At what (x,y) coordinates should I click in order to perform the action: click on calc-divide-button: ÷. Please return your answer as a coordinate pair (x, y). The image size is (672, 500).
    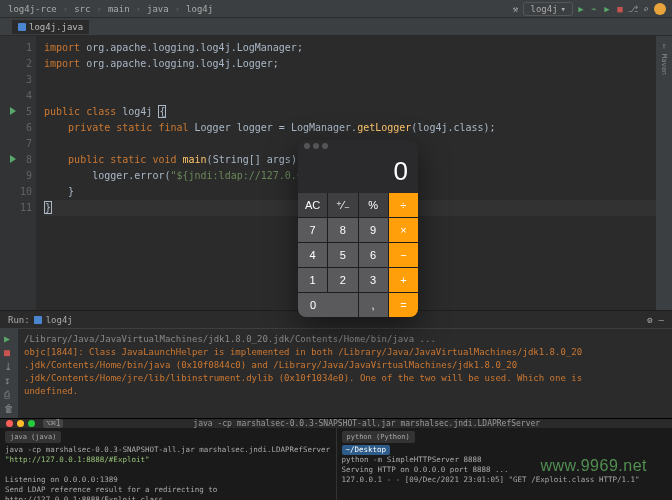
    Looking at the image, I should click on (404, 205).